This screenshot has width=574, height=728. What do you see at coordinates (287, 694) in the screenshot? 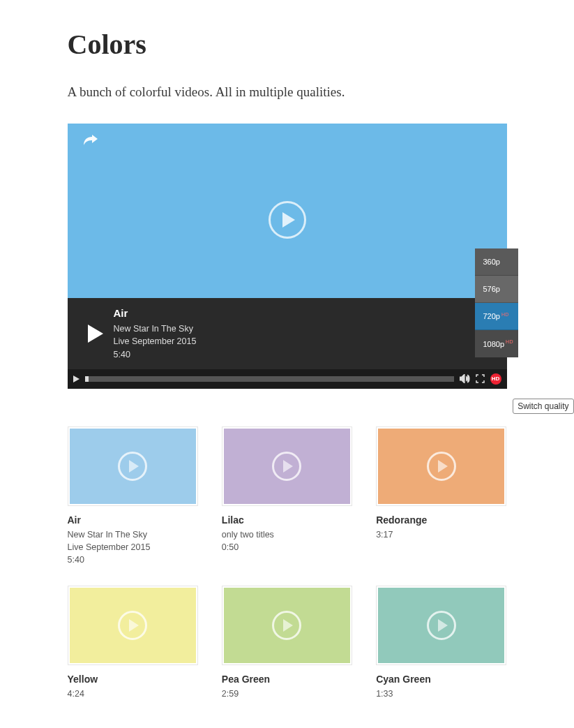
I see `video-duration: 2:59` at bounding box center [287, 694].